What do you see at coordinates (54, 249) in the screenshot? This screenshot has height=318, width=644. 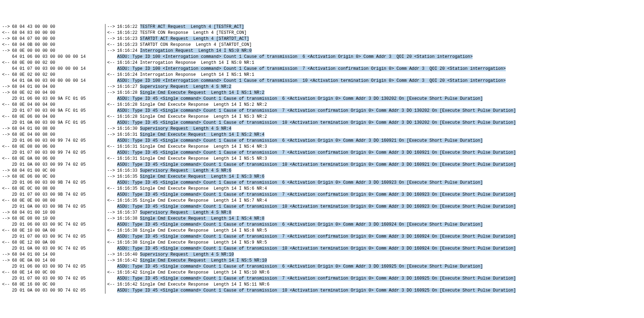 I see `hex-row: 2D 01 0A 00 03 00 9C 74 02 05` at bounding box center [54, 249].